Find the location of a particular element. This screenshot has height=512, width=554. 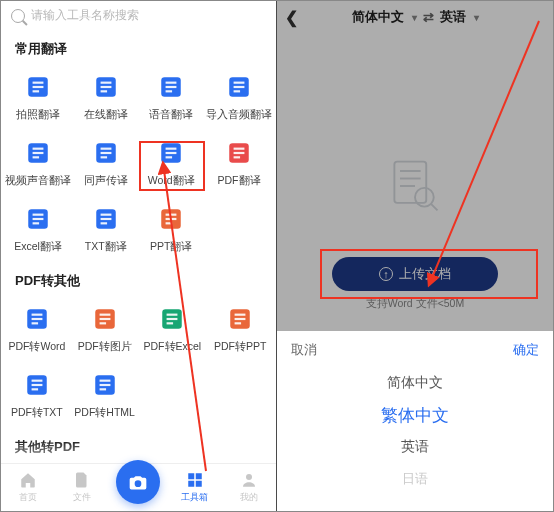

tool-item: PDF转图片 is located at coordinates (105, 329).